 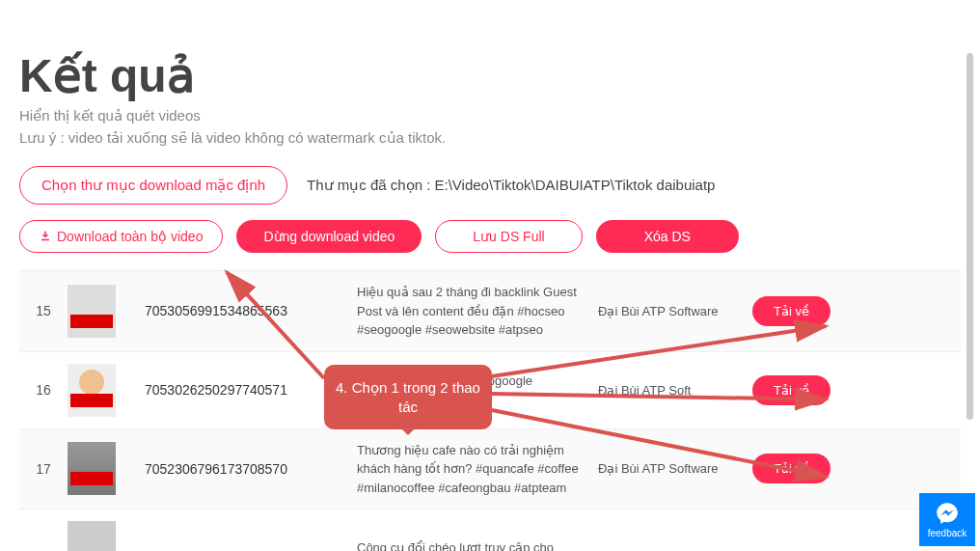 What do you see at coordinates (153, 185) in the screenshot?
I see `choose-folder-button: Chọn thư mục download mặc định` at bounding box center [153, 185].